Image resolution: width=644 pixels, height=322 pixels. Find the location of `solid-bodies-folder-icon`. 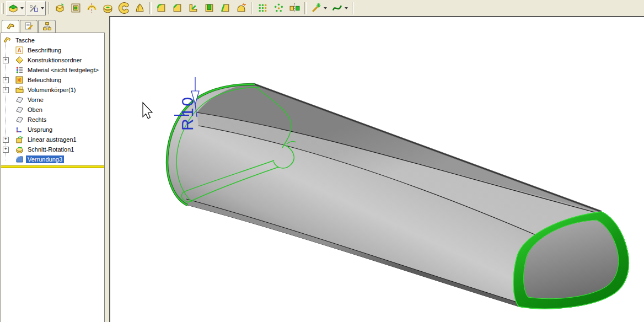

solid-bodies-folder-icon is located at coordinates (20, 90).